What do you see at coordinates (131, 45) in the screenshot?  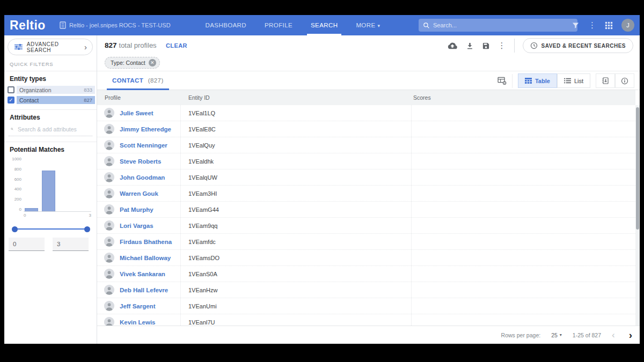 I see `total-profiles-label: 827total profiles` at bounding box center [131, 45].